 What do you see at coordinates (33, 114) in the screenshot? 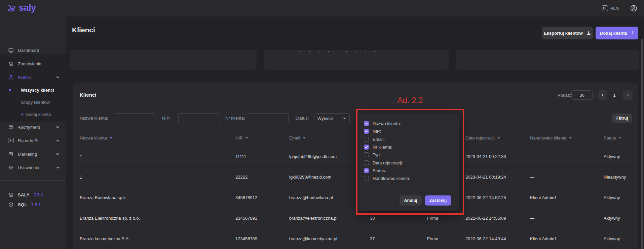
I see `sidebar-subitem-add-client: + Dodaj klienta` at bounding box center [33, 114].